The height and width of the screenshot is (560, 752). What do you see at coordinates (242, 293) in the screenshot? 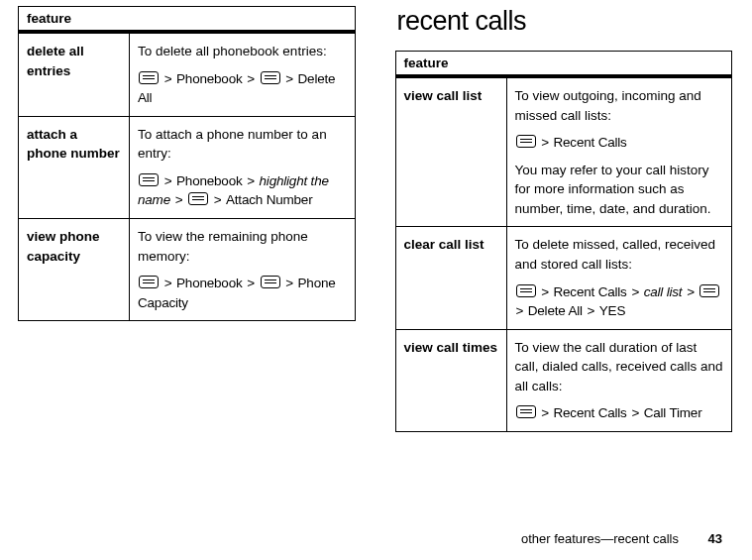
I see `nav-path: > Phonebook > > Phone Capacity` at bounding box center [242, 293].